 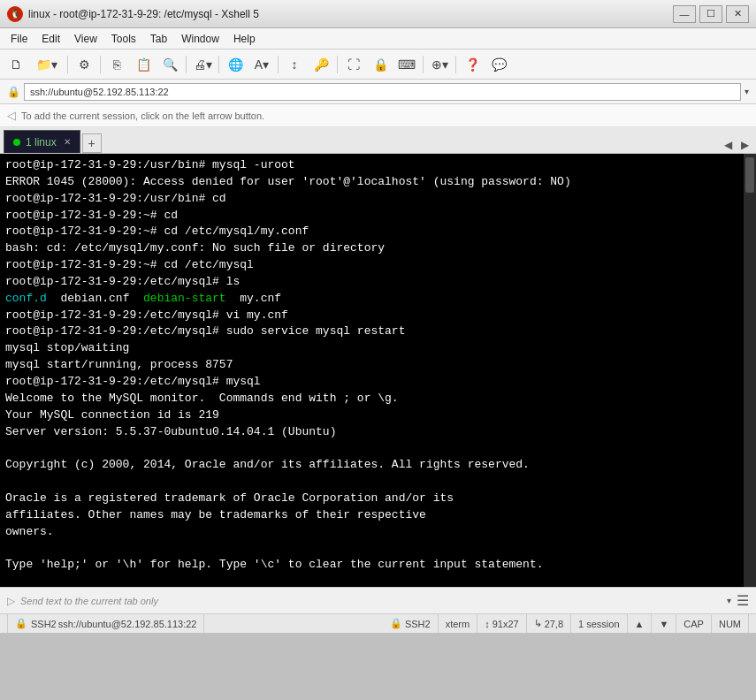 I want to click on tab-status-dot, so click(x=17, y=142).